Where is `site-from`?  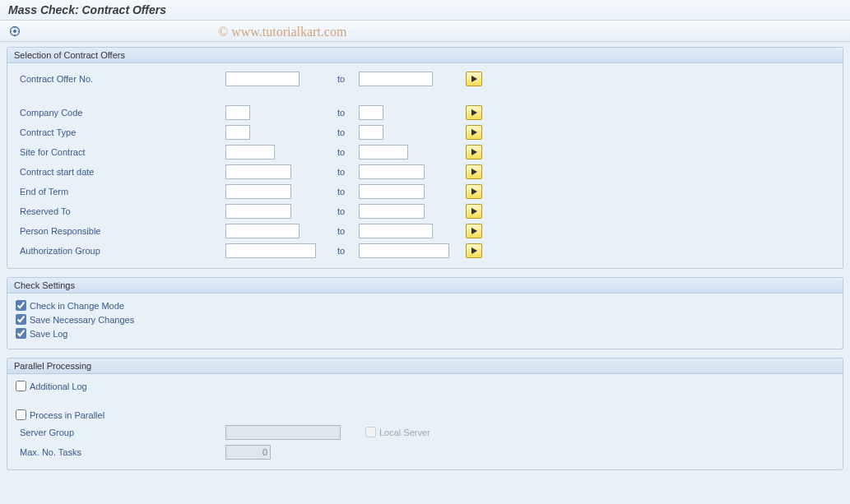 site-from is located at coordinates (250, 152).